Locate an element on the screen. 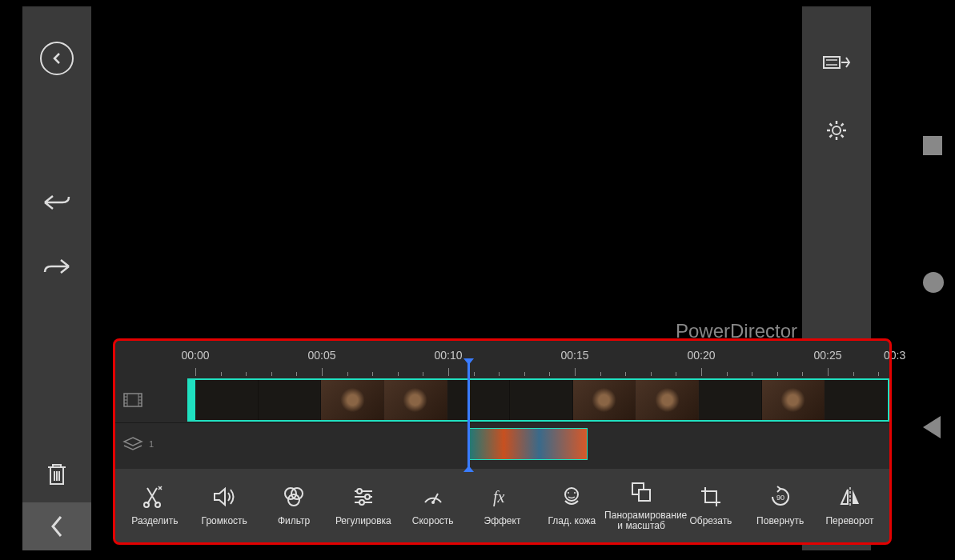  playhead is located at coordinates (469, 415).